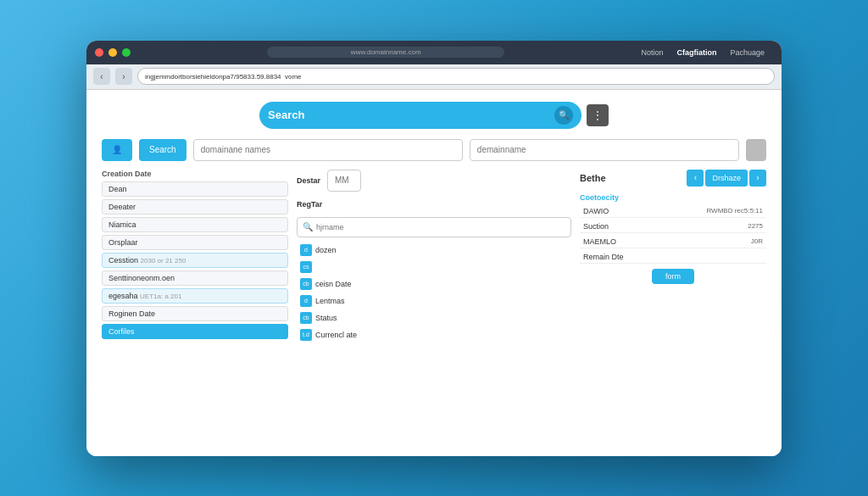 The height and width of the screenshot is (496, 868). What do you see at coordinates (195, 260) in the screenshot?
I see `list-item: Cesstion 2030 or 21 250` at bounding box center [195, 260].